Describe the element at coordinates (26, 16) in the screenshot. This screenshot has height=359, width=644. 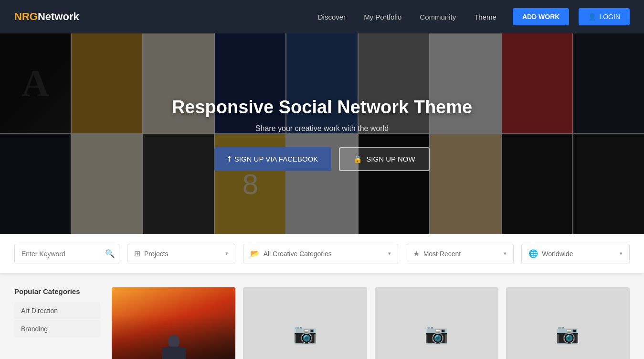
I see `brand-nrg: NRG` at that location.